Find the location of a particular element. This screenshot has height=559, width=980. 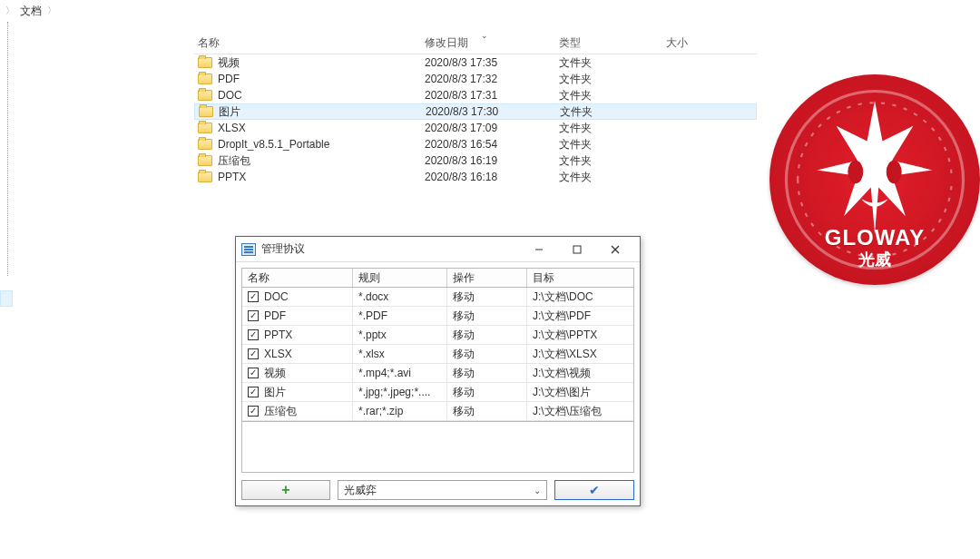

rule-name: PDF is located at coordinates (275, 316).